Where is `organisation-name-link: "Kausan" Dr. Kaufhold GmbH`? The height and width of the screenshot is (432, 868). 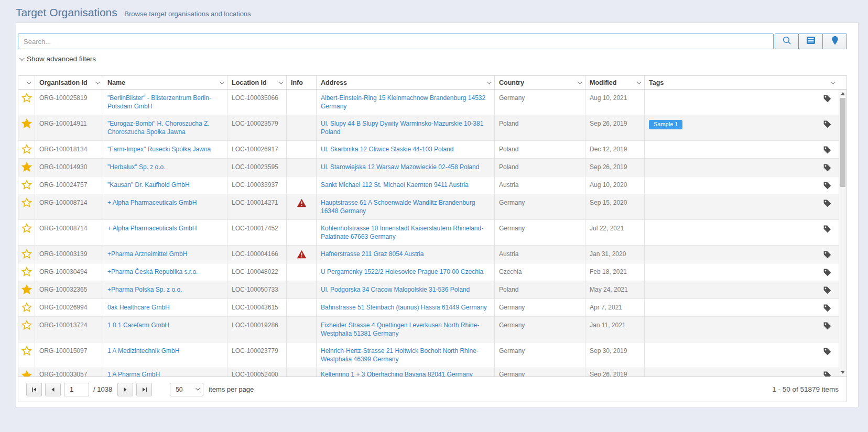 organisation-name-link: "Kausan" Dr. Kaufhold GmbH is located at coordinates (149, 185).